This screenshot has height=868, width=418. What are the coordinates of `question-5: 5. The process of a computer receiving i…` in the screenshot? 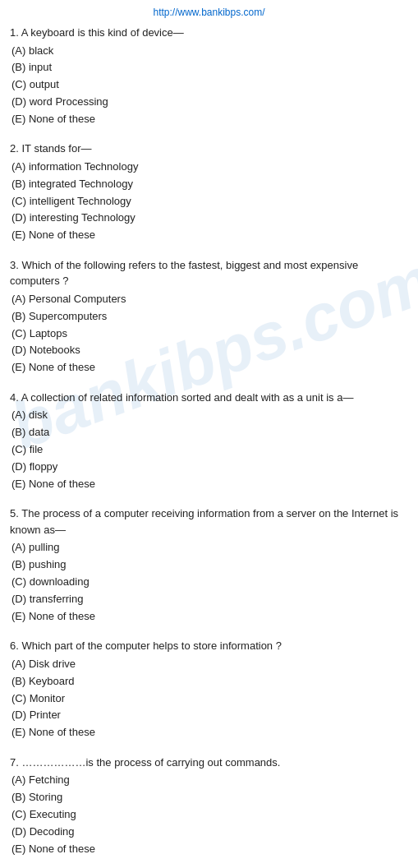 It's located at (209, 566).